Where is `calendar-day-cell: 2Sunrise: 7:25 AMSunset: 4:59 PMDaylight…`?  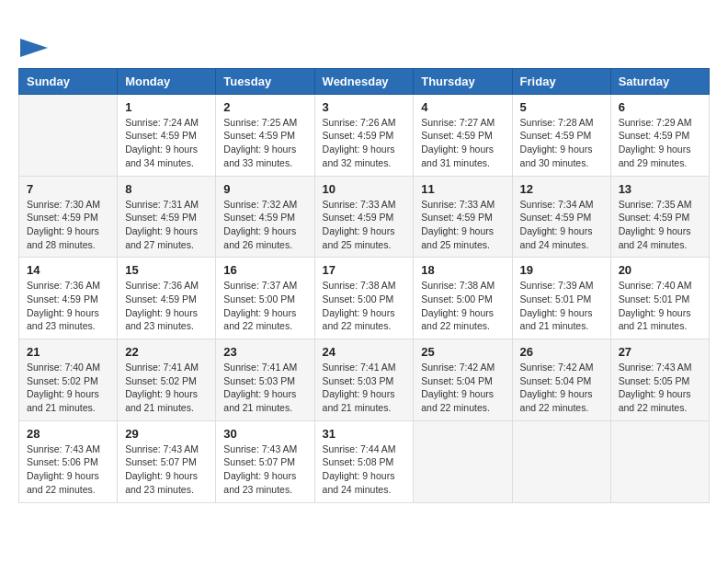
calendar-day-cell: 2Sunrise: 7:25 AMSunset: 4:59 PMDaylight… is located at coordinates (265, 134).